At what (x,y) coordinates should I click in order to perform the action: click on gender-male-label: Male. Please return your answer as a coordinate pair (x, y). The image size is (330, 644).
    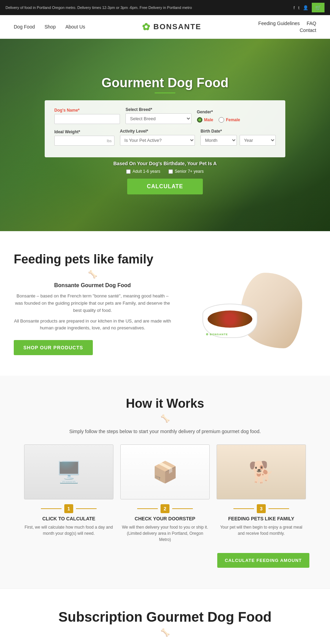
    Looking at the image, I should click on (209, 120).